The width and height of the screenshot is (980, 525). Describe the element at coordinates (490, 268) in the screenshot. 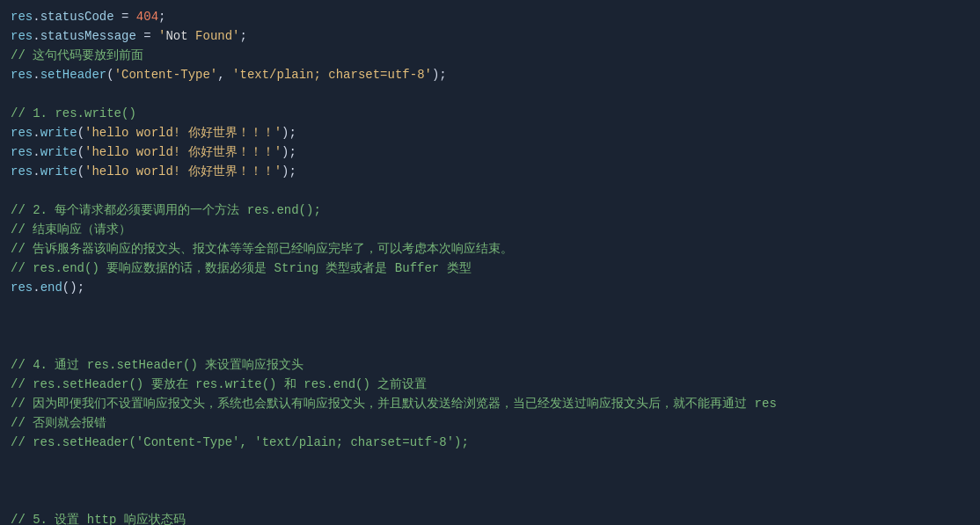

I see `code-line-14: // res.end() 要响应数据的话，数据必须是 String 类型或者是 …` at that location.